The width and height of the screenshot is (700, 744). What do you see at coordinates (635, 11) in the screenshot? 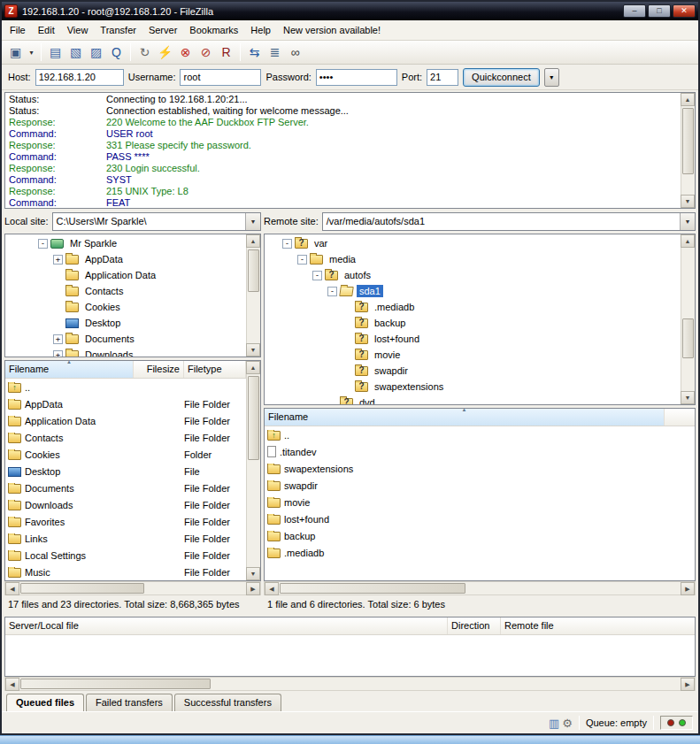
I see `minimize-button: –` at bounding box center [635, 11].